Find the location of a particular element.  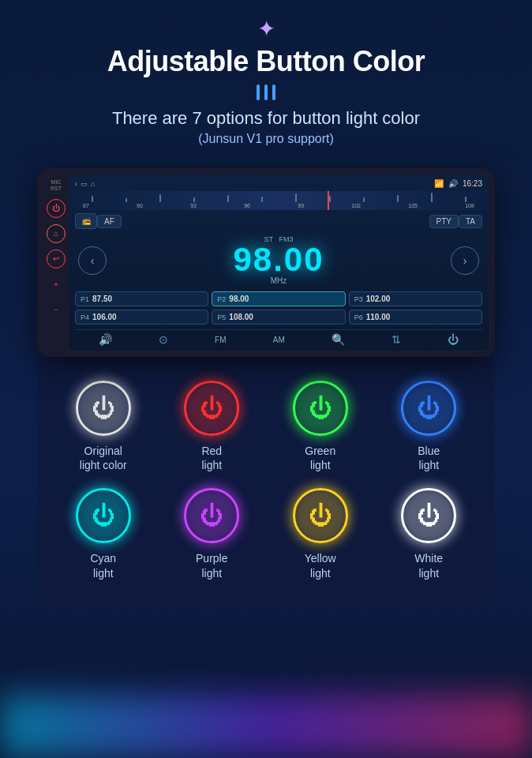

preset-p2: P2 98.00 is located at coordinates (278, 298).